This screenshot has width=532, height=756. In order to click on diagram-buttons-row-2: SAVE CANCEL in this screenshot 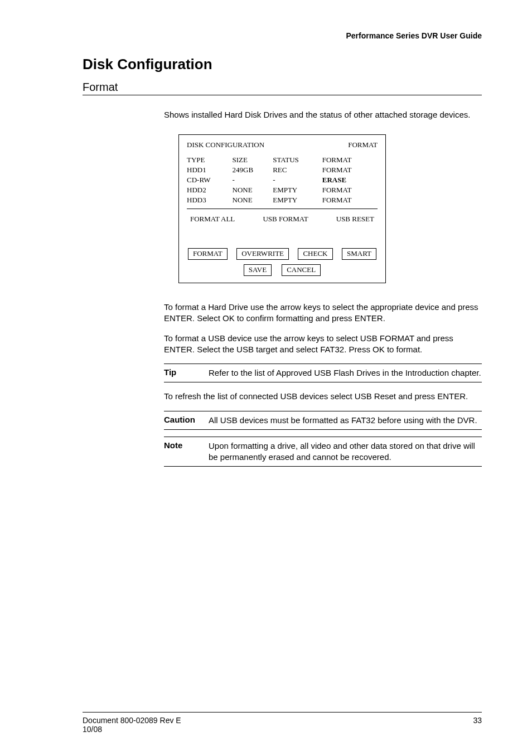, I will do `click(282, 270)`.